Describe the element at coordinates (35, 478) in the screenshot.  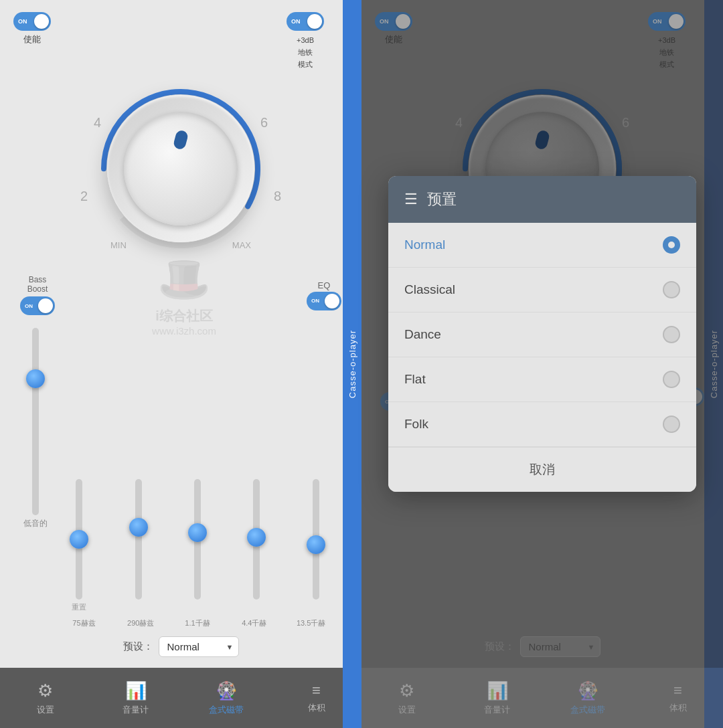
I see `bass-section: 低音的` at that location.